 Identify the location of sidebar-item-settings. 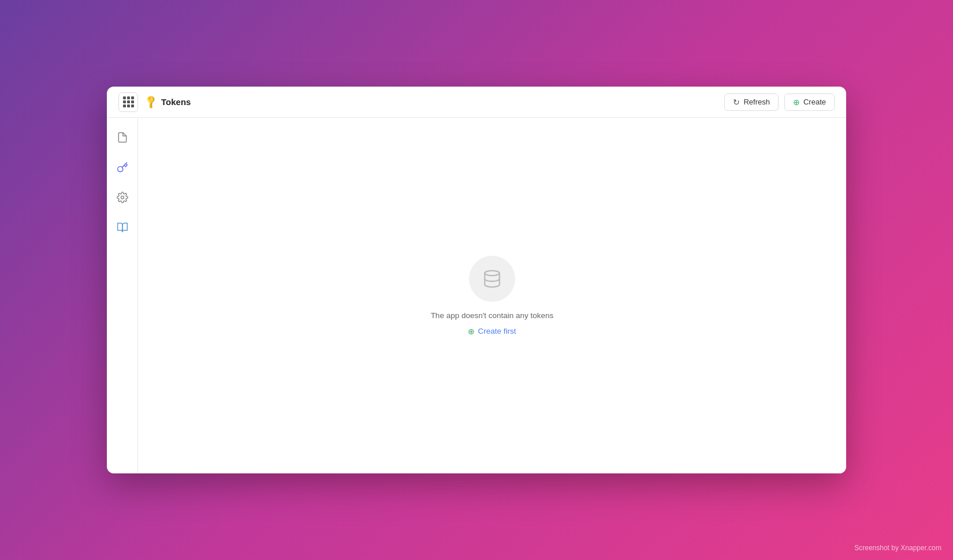
(122, 197).